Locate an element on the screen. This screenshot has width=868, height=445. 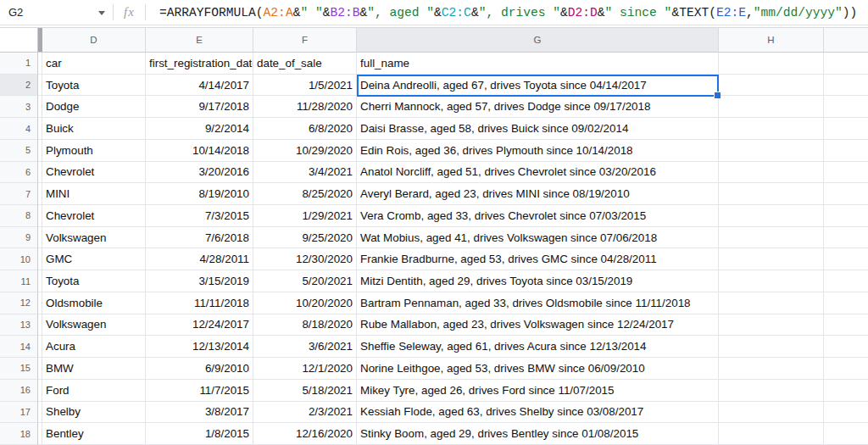
cell-d: MINI is located at coordinates (94, 194).